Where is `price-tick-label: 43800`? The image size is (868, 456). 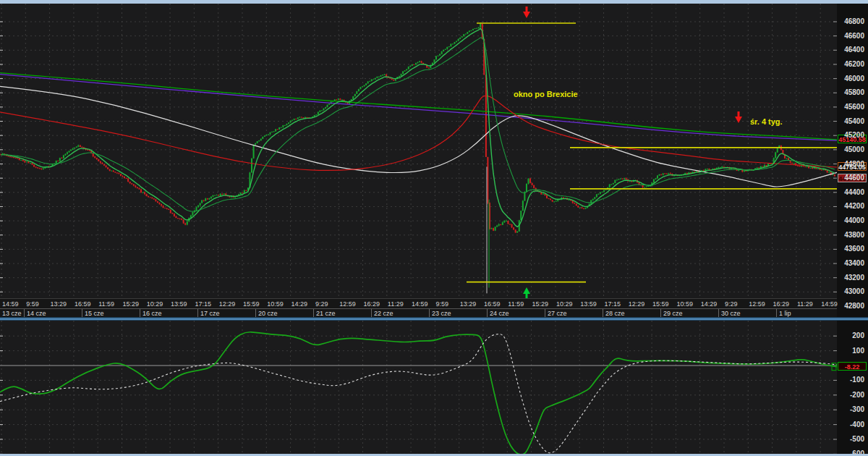
price-tick-label: 43800 is located at coordinates (854, 235).